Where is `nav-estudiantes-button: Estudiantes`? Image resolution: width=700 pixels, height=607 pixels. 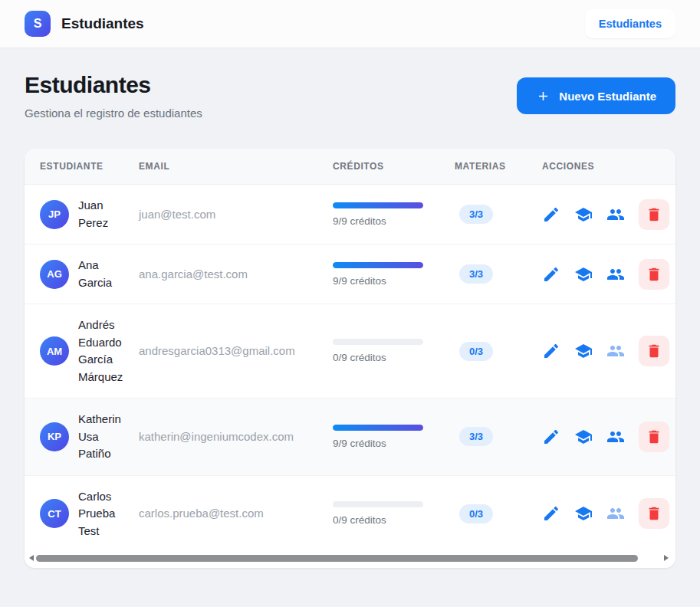 nav-estudiantes-button: Estudiantes is located at coordinates (630, 24).